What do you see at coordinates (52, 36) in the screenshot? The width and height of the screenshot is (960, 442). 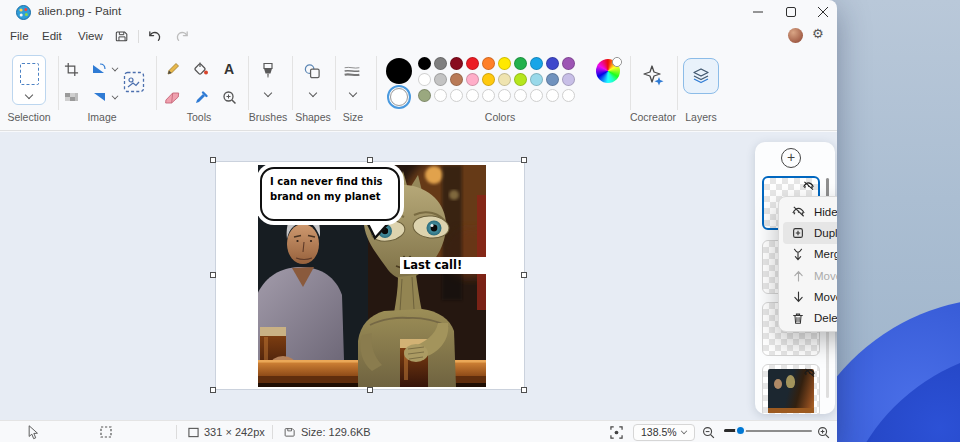 I see `menu-edit: Edit` at bounding box center [52, 36].